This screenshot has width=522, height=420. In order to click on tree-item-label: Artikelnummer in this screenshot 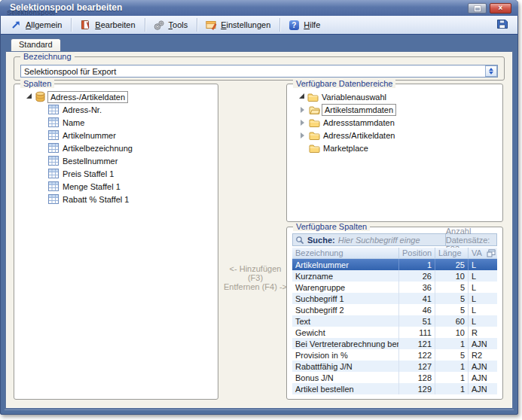, I will do `click(89, 135)`.